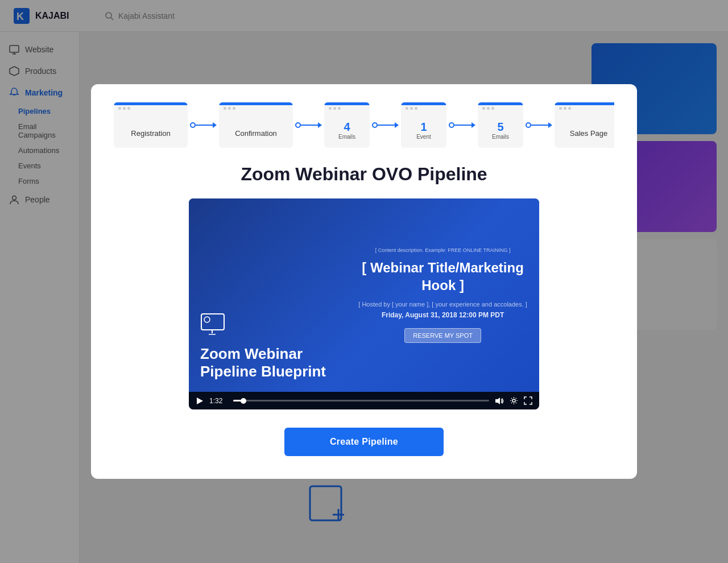 This screenshot has height=563, width=728. Describe the element at coordinates (280, 347) in the screenshot. I see `video-left: Zoom Webinar Pipeline Blueprint` at that location.